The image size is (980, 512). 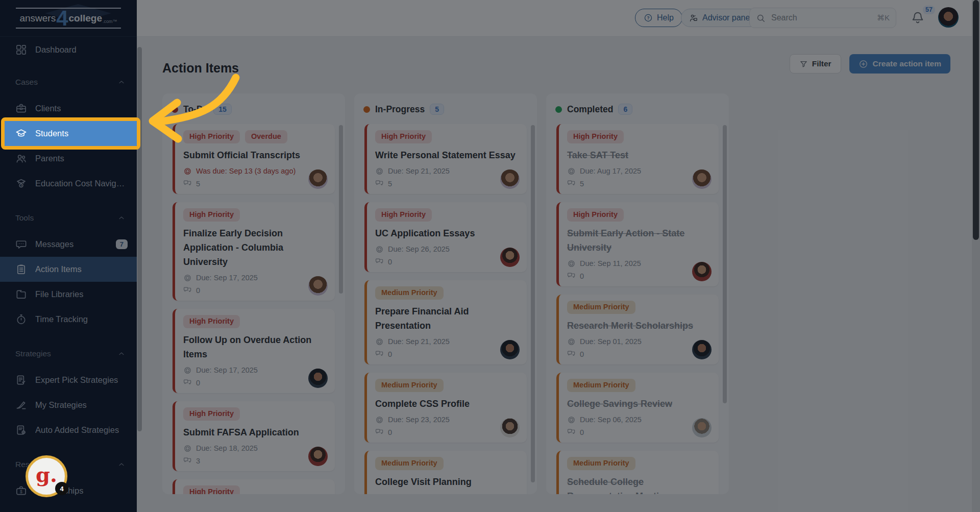 I want to click on brand-word-college: college, so click(x=86, y=18).